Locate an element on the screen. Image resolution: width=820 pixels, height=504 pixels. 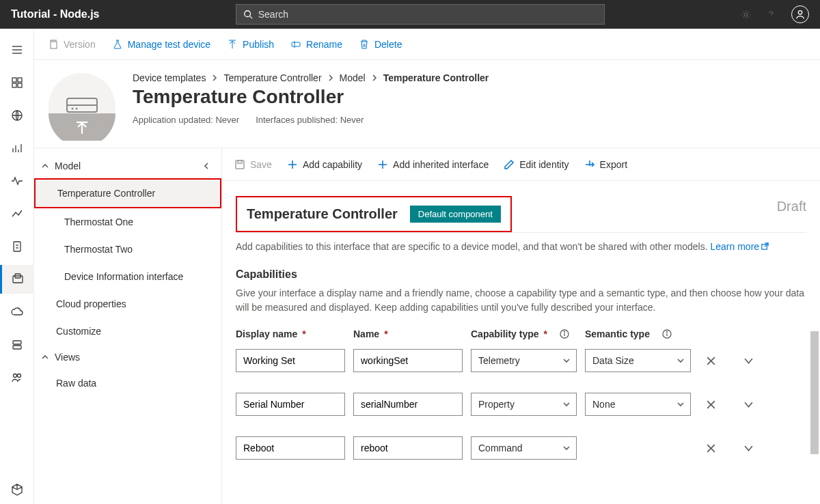
settings-button is located at coordinates (746, 15).